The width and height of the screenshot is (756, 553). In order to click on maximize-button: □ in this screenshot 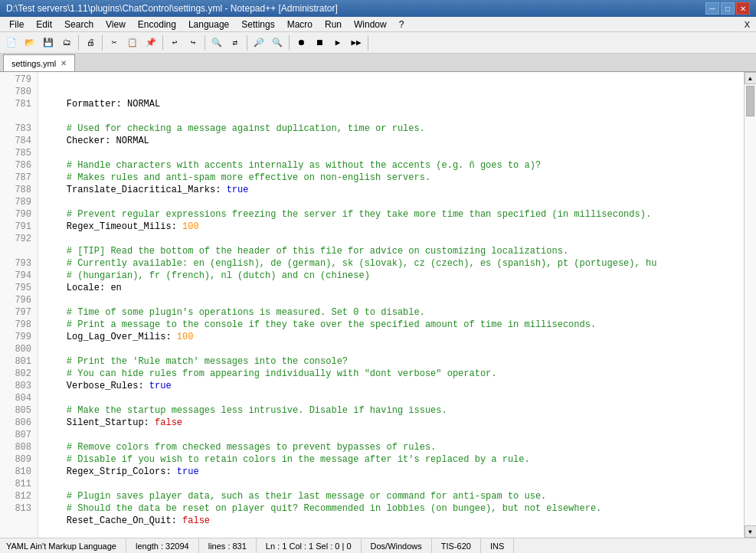, I will do `click(728, 8)`.